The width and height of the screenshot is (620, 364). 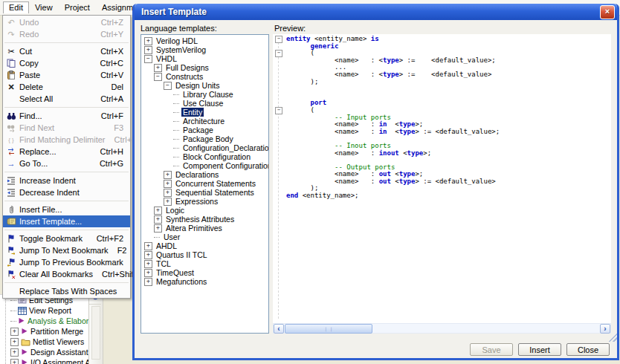 What do you see at coordinates (205, 41) in the screenshot?
I see `tree-item-verilog-hdl: +Verilog HDL` at bounding box center [205, 41].